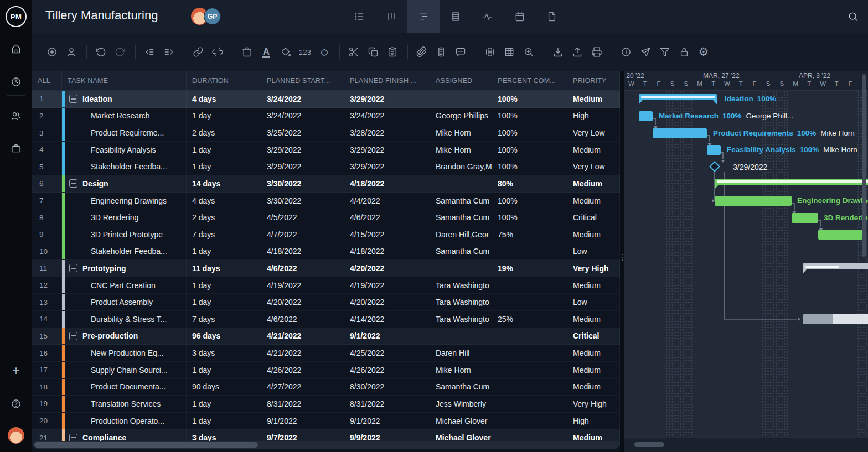  Describe the element at coordinates (16, 404) in the screenshot. I see `help-icon` at that location.